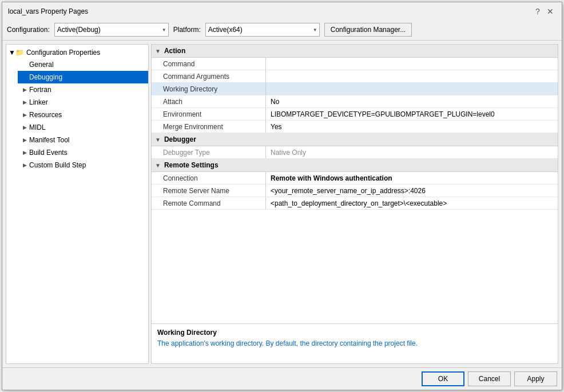  I want to click on sidebar-item-manifest-tool: ▶ Manifest Tool, so click(83, 140).